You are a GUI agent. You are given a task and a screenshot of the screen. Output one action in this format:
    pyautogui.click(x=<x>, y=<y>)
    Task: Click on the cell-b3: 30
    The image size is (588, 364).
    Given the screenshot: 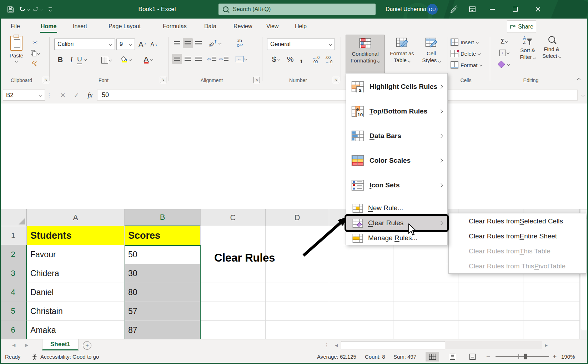 What is the action you would take?
    pyautogui.click(x=163, y=273)
    